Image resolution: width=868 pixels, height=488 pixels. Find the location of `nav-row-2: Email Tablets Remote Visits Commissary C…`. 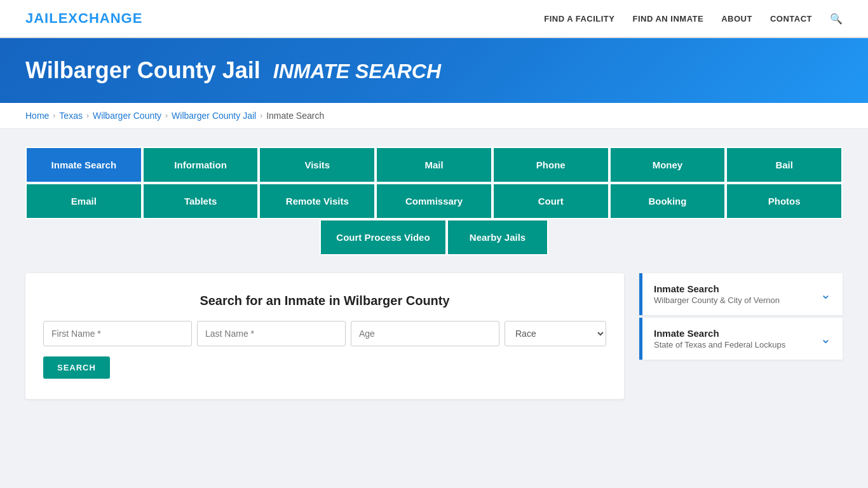

nav-row-2: Email Tablets Remote Visits Commissary C… is located at coordinates (434, 201).